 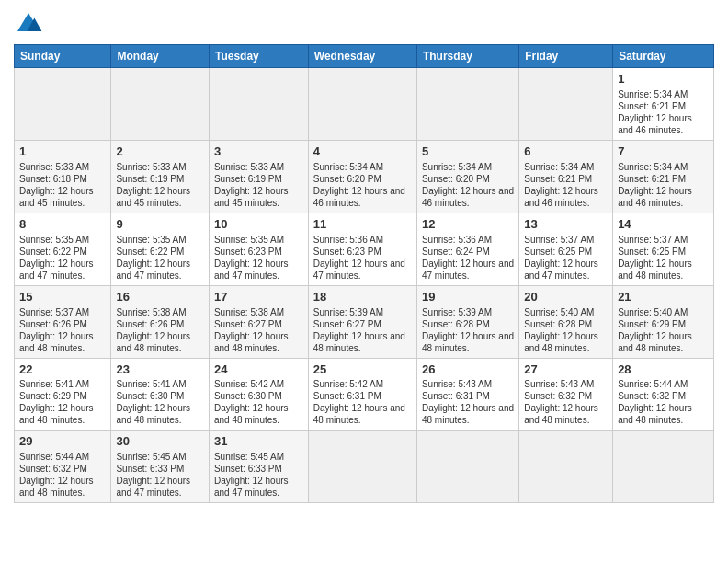 What do you see at coordinates (364, 467) in the screenshot?
I see `week-row-5: 29Sunrise: 5:44 AMSunset: 6:32 PMDayligh…` at bounding box center [364, 467].